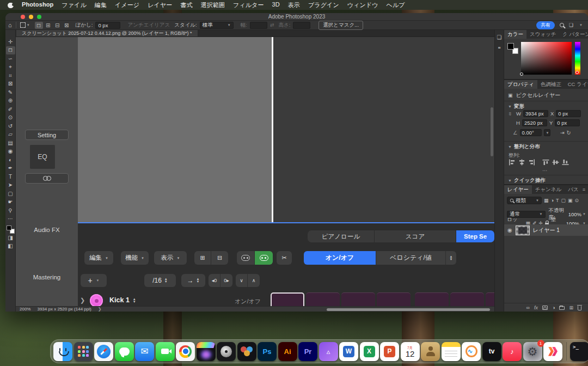 Image resolution: width=588 pixels, height=366 pixels. Describe the element at coordinates (272, 25) in the screenshot. I see `swap-dimensions-icon: ⇄` at that location.